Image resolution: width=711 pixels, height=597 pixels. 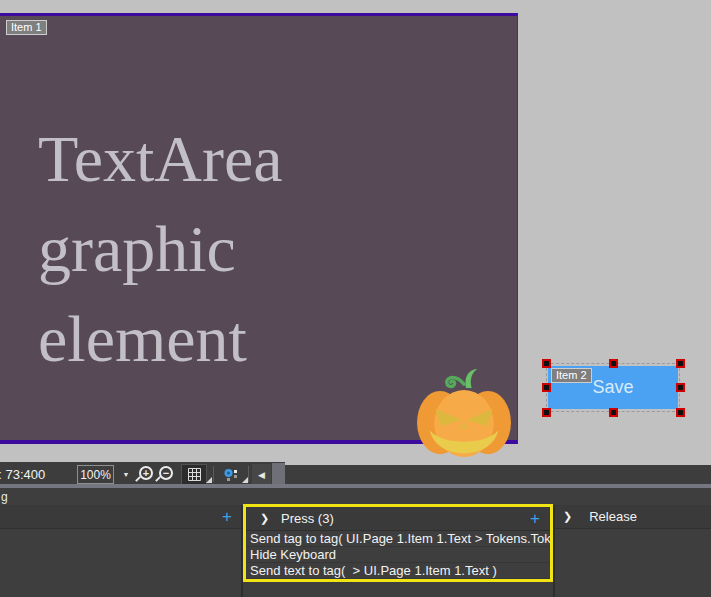 I want to click on pumpkin-stem, so click(x=471, y=378).